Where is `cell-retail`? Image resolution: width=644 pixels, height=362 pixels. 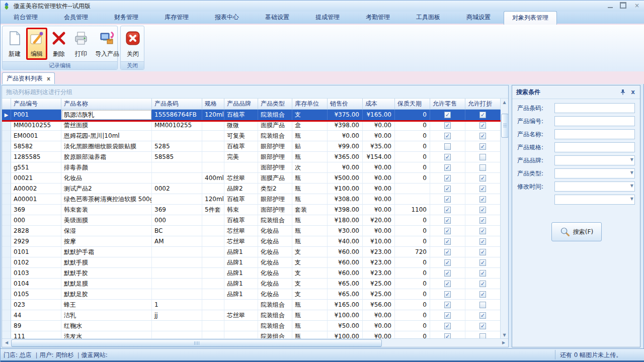
cell-retail is located at coordinates (448, 147).